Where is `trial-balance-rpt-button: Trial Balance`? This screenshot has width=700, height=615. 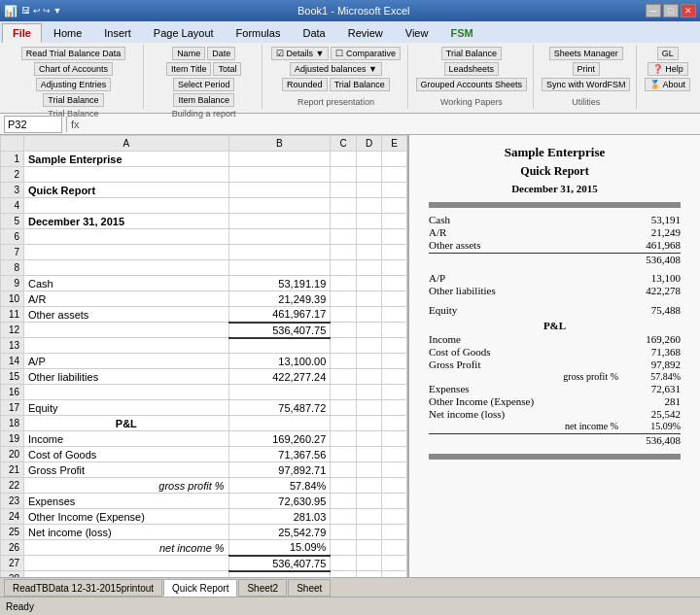 trial-balance-rpt-button: Trial Balance is located at coordinates (360, 85).